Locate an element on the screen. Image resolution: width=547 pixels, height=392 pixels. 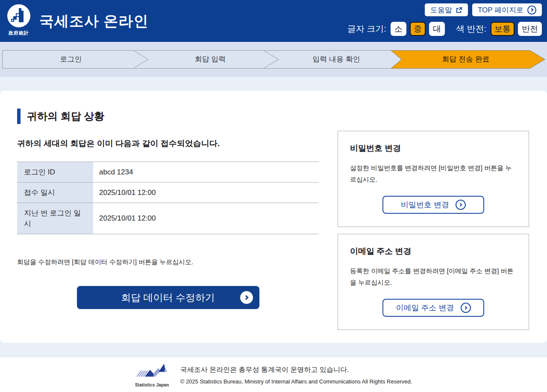
row-value-login-id: abcd 1234 is located at coordinates (206, 172).